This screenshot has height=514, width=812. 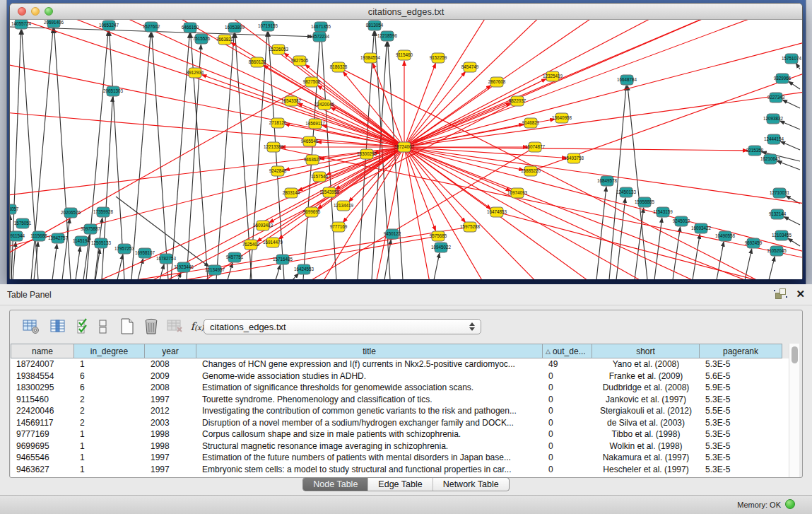 What do you see at coordinates (58, 238) in the screenshot?
I see `graph-node: 13942757` at bounding box center [58, 238].